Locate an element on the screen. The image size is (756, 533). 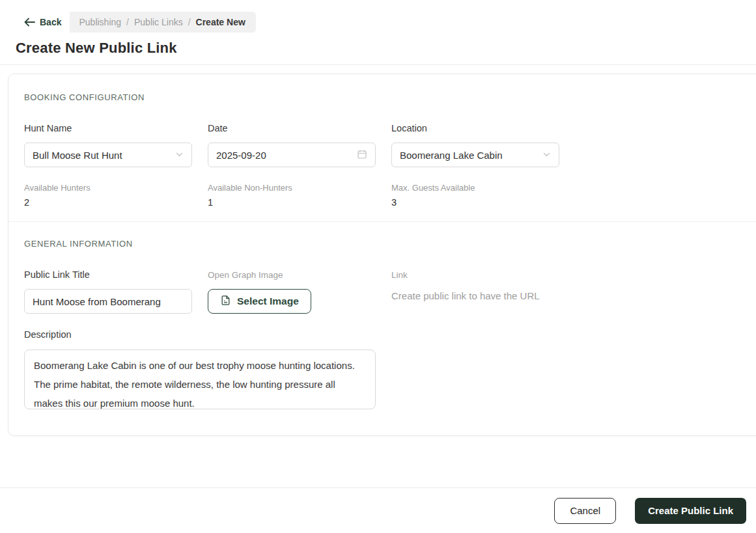
location-label: Location is located at coordinates (475, 129).